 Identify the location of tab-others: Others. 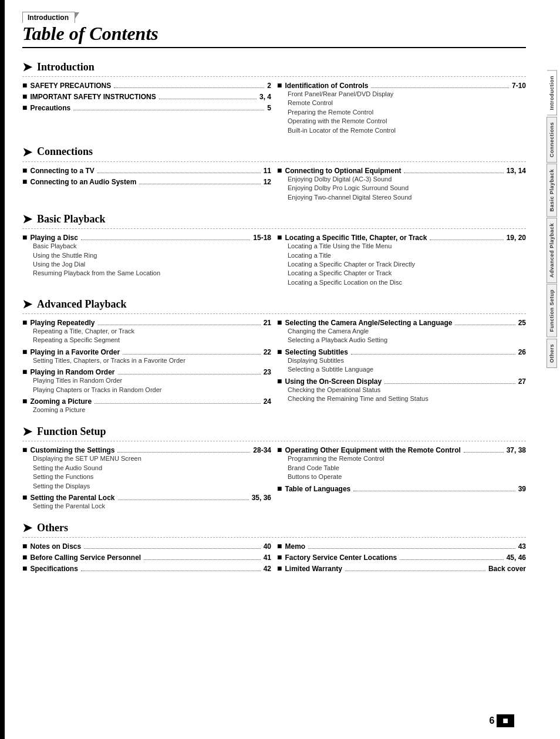
(552, 353).